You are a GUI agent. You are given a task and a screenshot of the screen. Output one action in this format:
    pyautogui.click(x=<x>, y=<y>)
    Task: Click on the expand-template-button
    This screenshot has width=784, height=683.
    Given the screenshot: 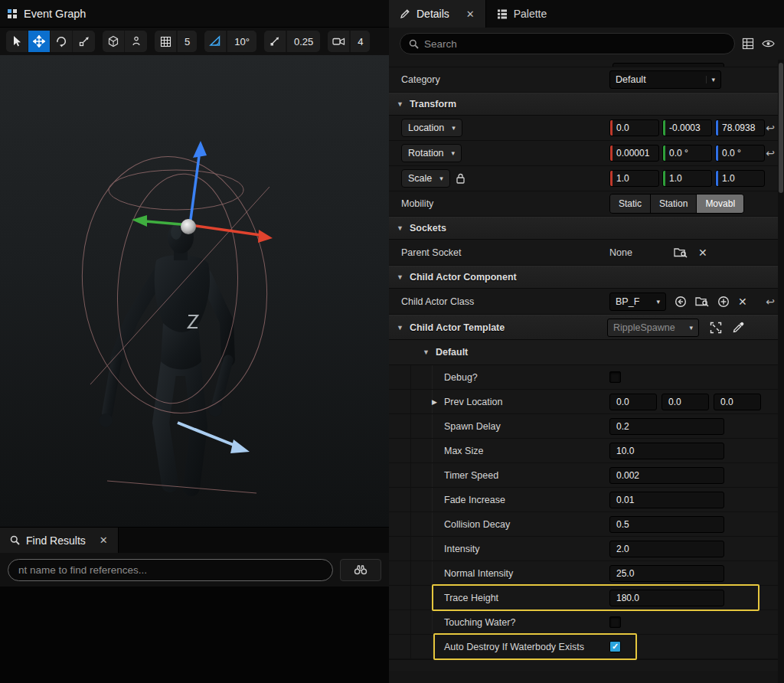 What is the action you would take?
    pyautogui.click(x=716, y=328)
    